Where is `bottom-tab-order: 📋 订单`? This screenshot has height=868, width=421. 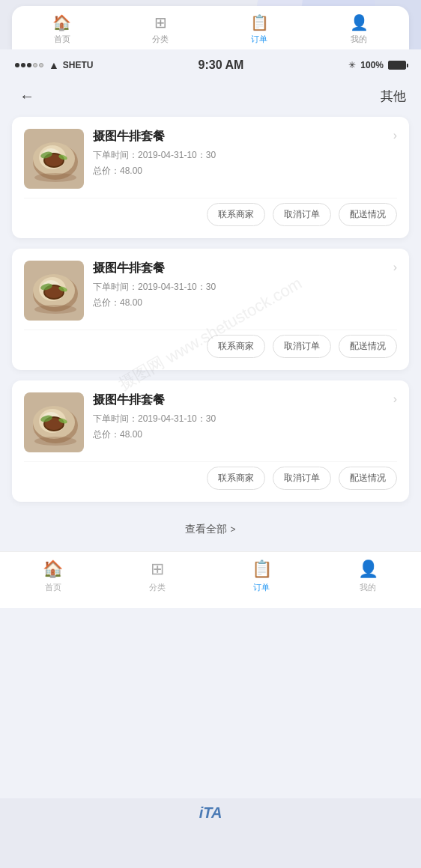
bottom-tab-order: 📋 订单 is located at coordinates (262, 577).